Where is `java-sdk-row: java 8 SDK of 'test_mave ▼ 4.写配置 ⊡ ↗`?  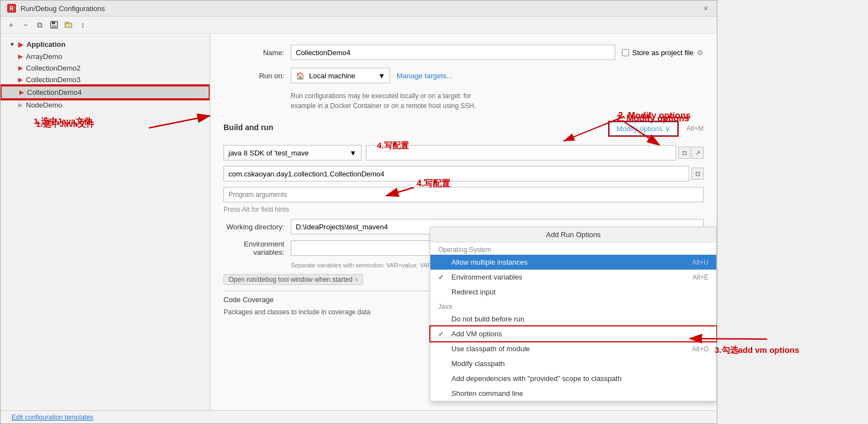 java-sdk-row: java 8 SDK of 'test_mave ▼ 4.写配置 ⊡ ↗ is located at coordinates (464, 153).